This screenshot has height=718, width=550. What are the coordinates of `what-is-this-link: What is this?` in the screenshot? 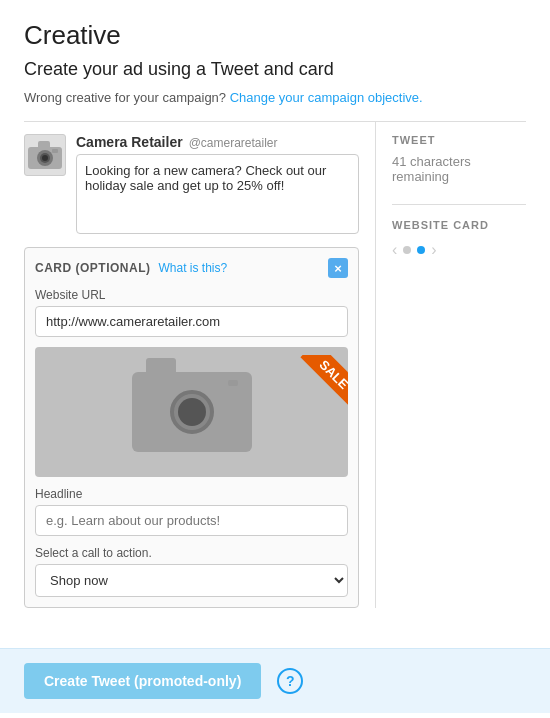 It's located at (194, 268).